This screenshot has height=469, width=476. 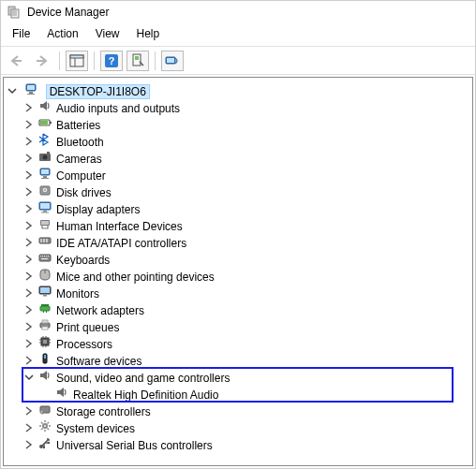 I want to click on category-label: Display adapters, so click(x=97, y=210).